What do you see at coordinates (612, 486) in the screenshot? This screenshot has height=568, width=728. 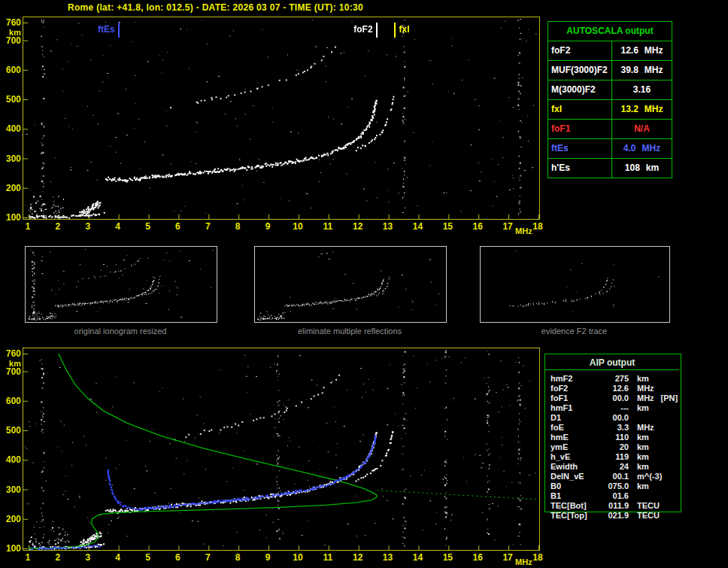 I see `aip-row: B0075.0km` at bounding box center [612, 486].